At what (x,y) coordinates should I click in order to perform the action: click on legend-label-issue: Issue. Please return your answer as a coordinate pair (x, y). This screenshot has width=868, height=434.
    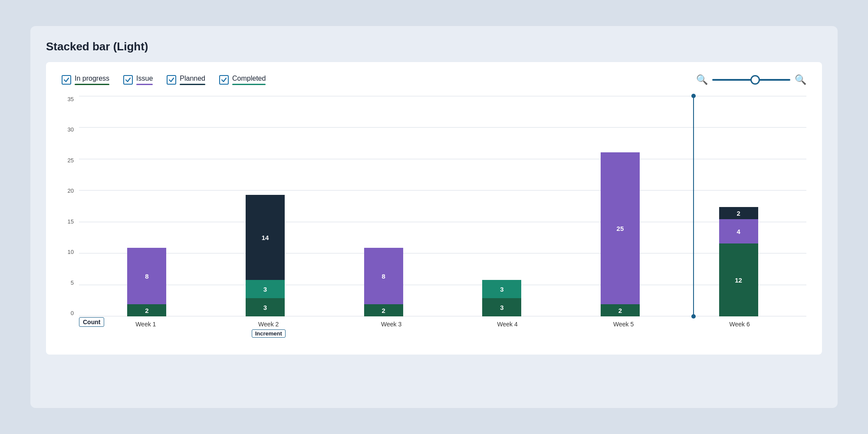
    Looking at the image, I should click on (145, 79).